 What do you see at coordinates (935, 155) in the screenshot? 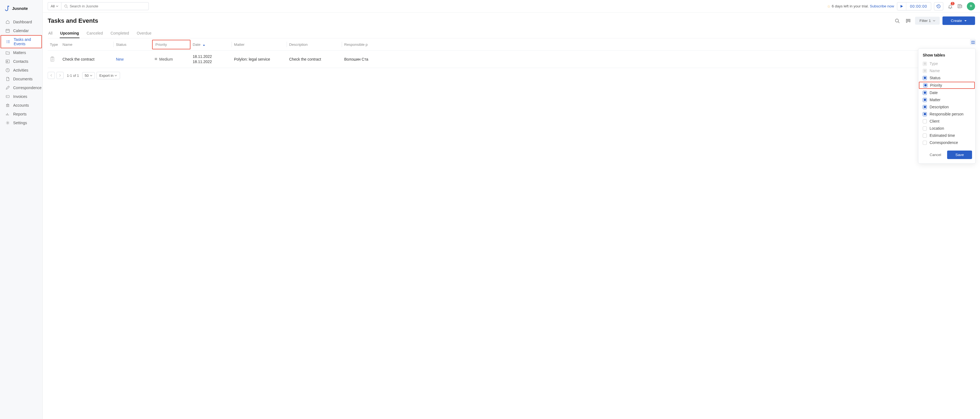
I see `cancel-button: Cancel` at bounding box center [935, 155].